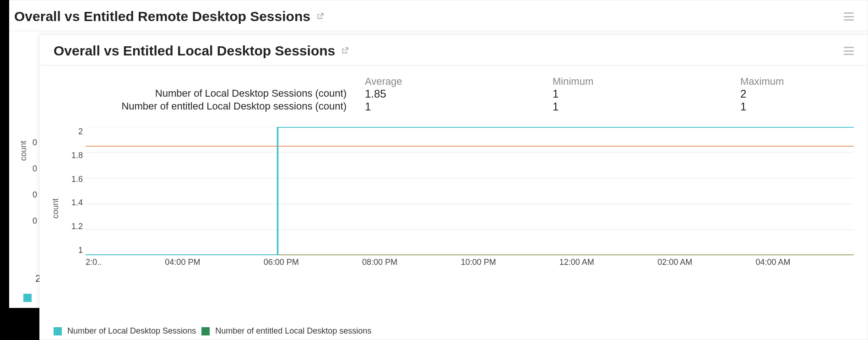 The height and width of the screenshot is (340, 868). What do you see at coordinates (804, 107) in the screenshot?
I see `cell-max: 1` at bounding box center [804, 107].